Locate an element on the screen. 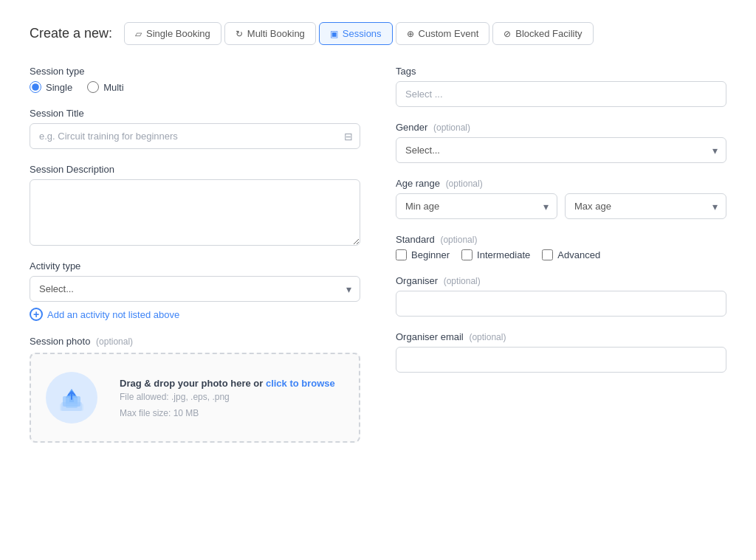  upload-text-block: Drag & drop your photo here or click to … is located at coordinates (232, 398).